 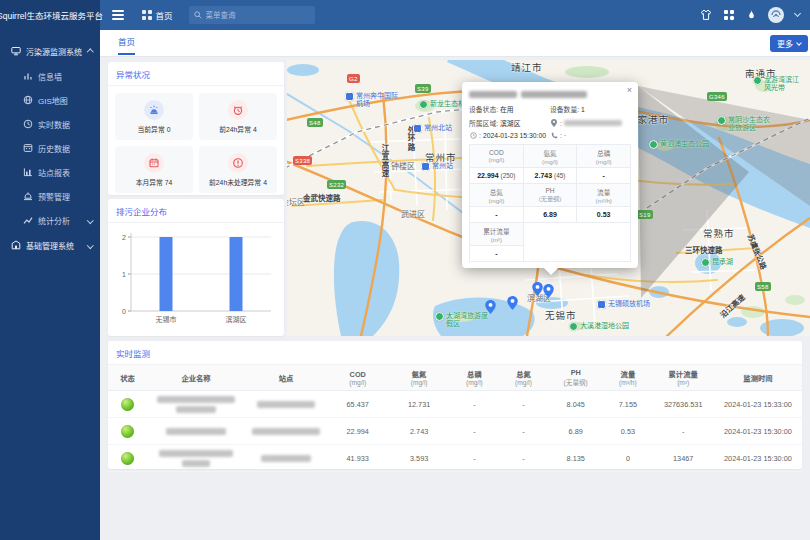 I want to click on map-label-road: 金武快速路, so click(x=322, y=198).